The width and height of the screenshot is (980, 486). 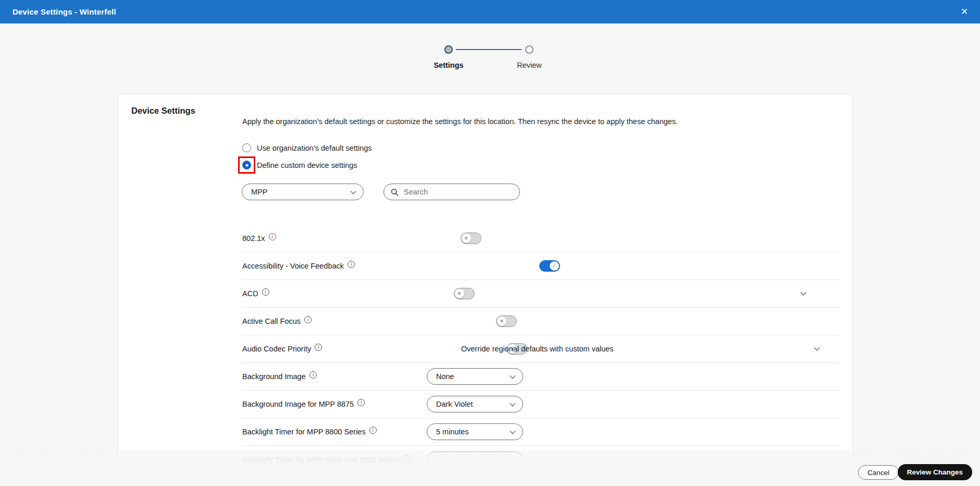 I want to click on modal-footer: Cancel Review Changes, so click(x=490, y=468).